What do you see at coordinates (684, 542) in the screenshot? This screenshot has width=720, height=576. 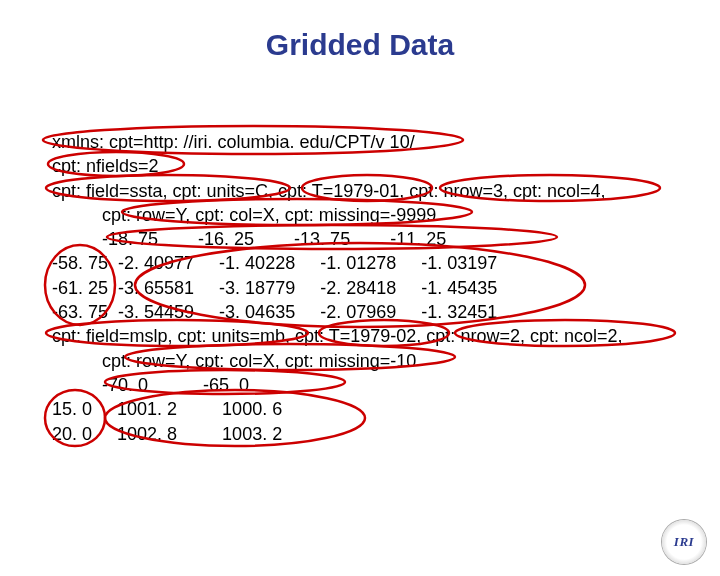 I see `iri-logo: IRI` at bounding box center [684, 542].